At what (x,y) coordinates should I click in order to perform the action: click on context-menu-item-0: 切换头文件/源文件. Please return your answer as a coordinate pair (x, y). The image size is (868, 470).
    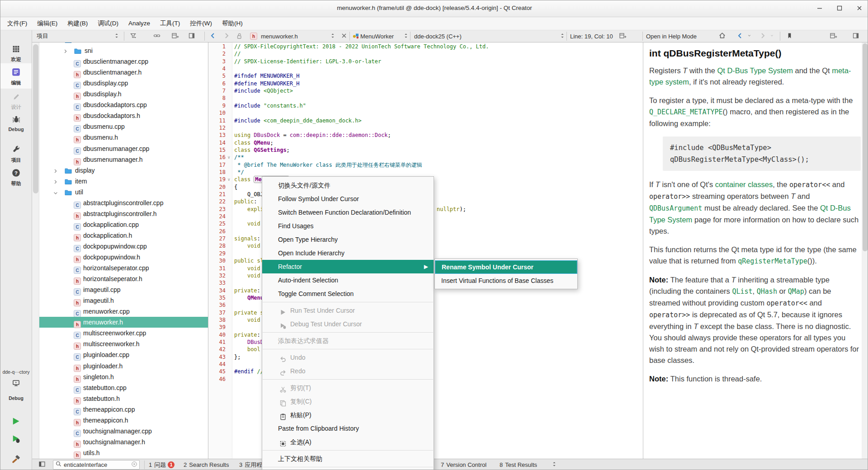
    Looking at the image, I should click on (348, 185).